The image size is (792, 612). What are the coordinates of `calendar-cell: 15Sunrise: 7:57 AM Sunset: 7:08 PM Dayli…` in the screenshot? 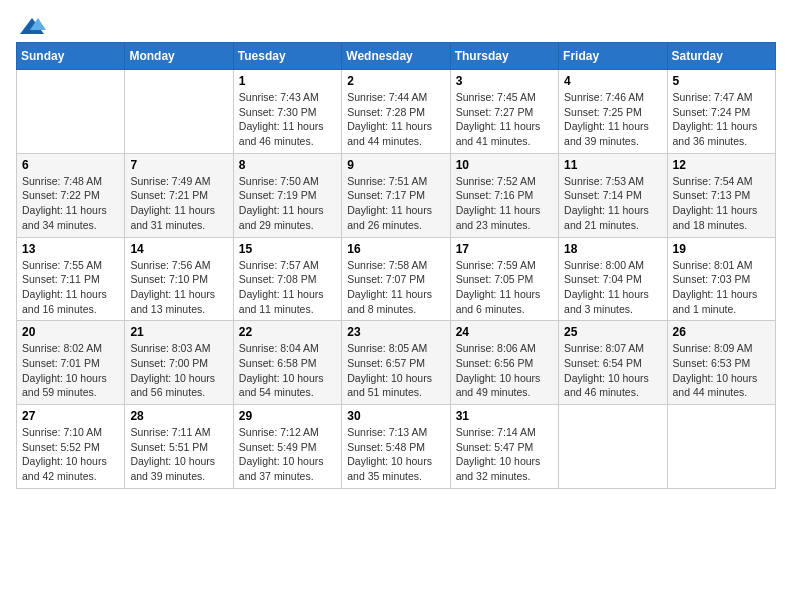 It's located at (287, 279).